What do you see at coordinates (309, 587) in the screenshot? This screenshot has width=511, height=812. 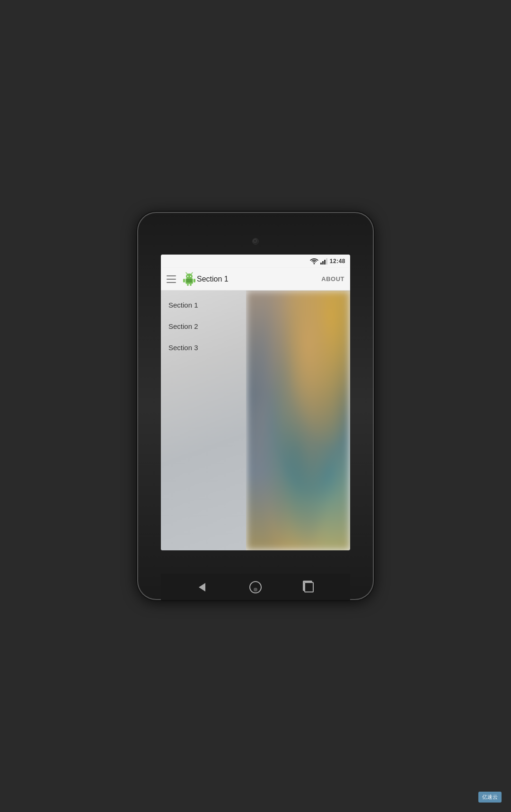 I see `recents-button` at bounding box center [309, 587].